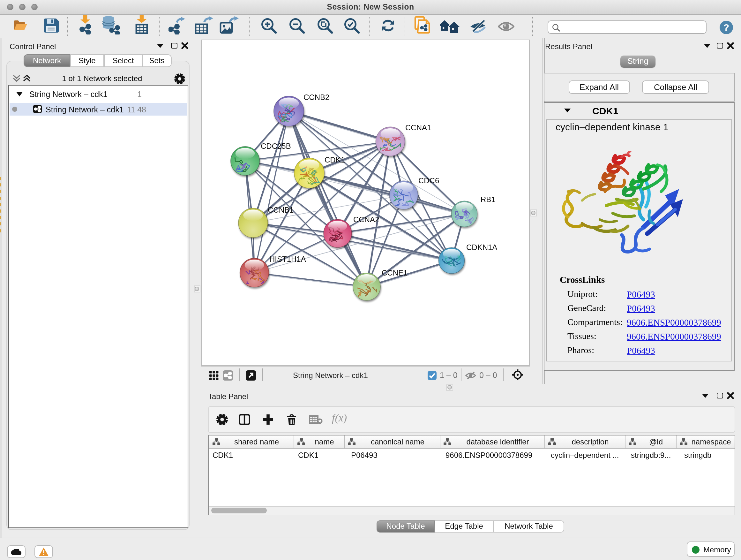 The image size is (741, 560). What do you see at coordinates (481, 247) in the screenshot?
I see `svg-text: CDKN1A` at bounding box center [481, 247].